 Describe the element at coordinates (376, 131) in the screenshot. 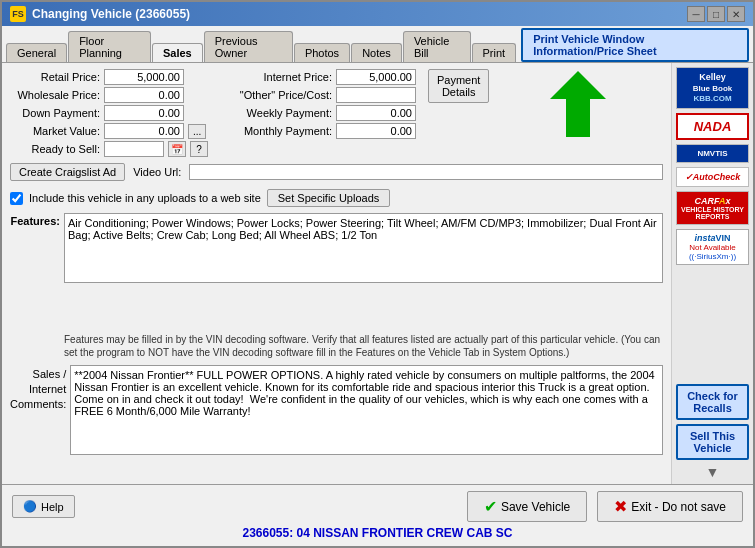

I see `monthly-payment-input` at that location.